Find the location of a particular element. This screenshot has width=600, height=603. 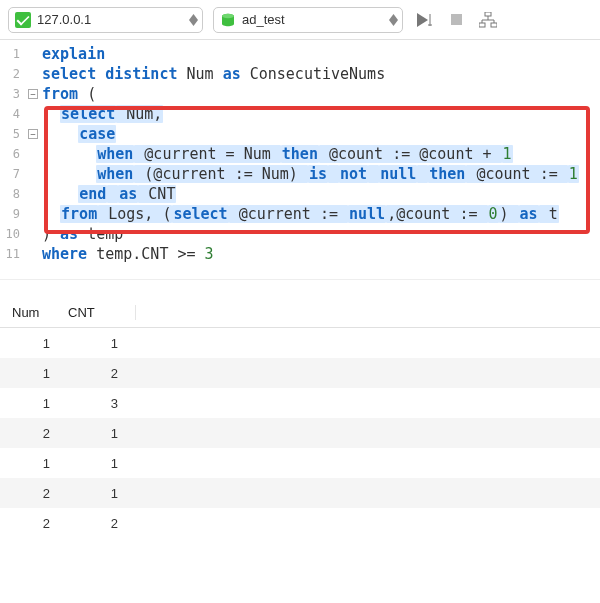

run-button is located at coordinates (424, 20).